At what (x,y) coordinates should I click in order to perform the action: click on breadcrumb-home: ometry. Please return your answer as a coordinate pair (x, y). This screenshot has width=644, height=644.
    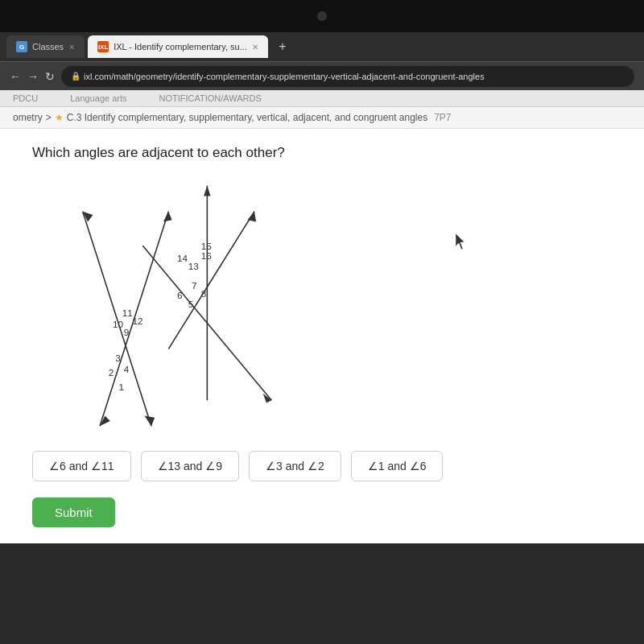
    Looking at the image, I should click on (27, 118).